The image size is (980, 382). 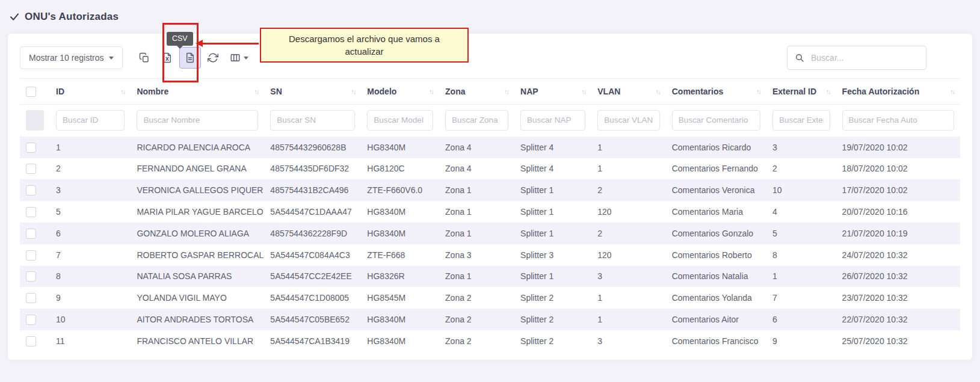 What do you see at coordinates (72, 17) in the screenshot?
I see `page-title: ONU's Autorizadas` at bounding box center [72, 17].